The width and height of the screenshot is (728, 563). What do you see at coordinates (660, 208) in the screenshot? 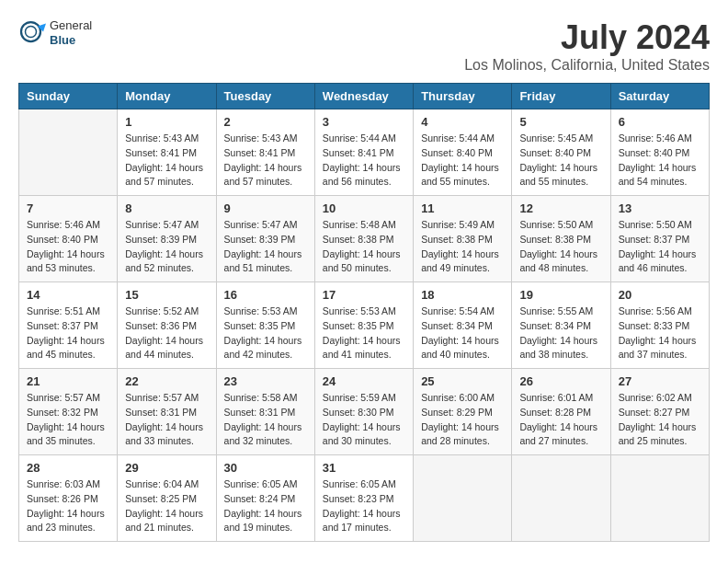
I see `day-number: 13` at bounding box center [660, 208].